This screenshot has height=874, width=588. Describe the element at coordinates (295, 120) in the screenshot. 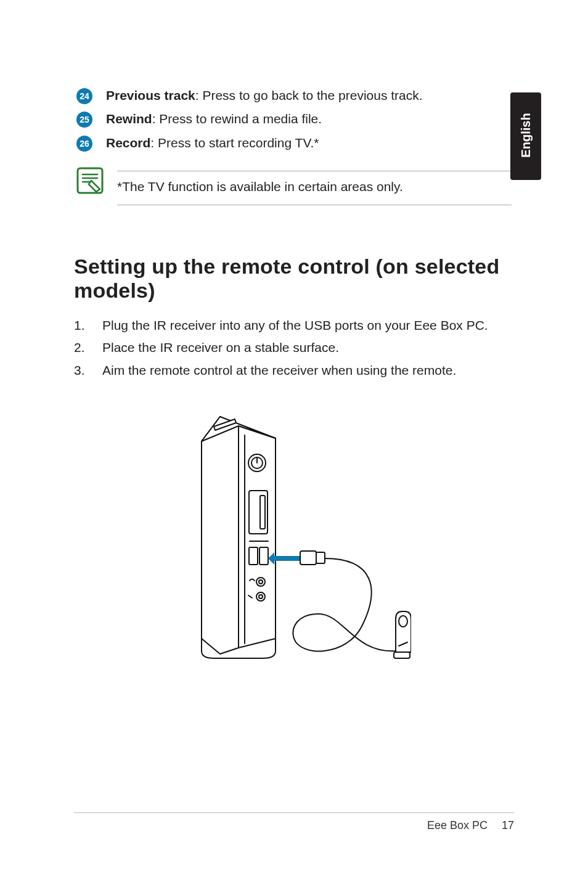

I see `numbered-feature-list: 24 Previous track: Press to go back to t…` at that location.